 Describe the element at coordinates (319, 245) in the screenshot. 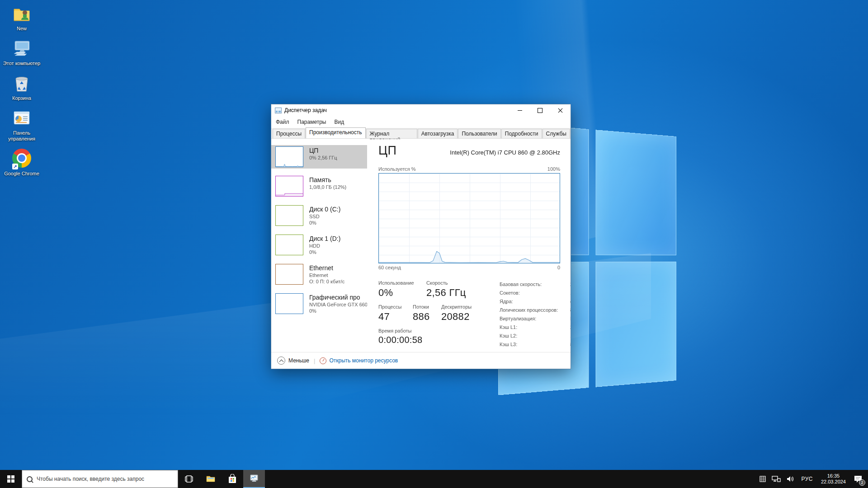

I see `sidebar-item-disk1: Диск 1 (D:) HDD 0%` at that location.